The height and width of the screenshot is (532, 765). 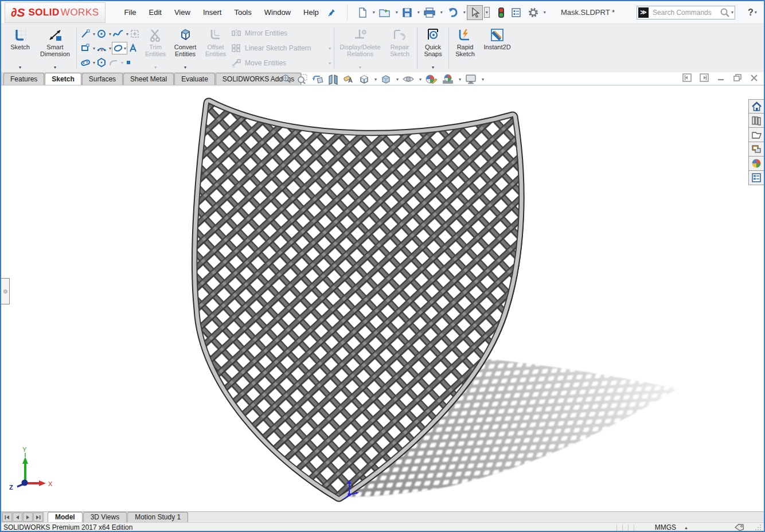 What do you see at coordinates (330, 48) in the screenshot?
I see `linear-pattern-caret-icon: ▾` at bounding box center [330, 48].